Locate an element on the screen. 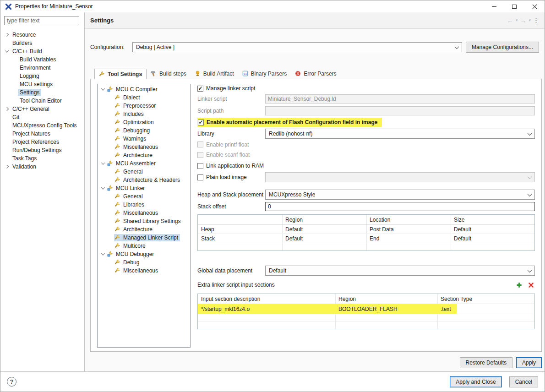  tool-item-multicore: Multicore is located at coordinates (144, 246).